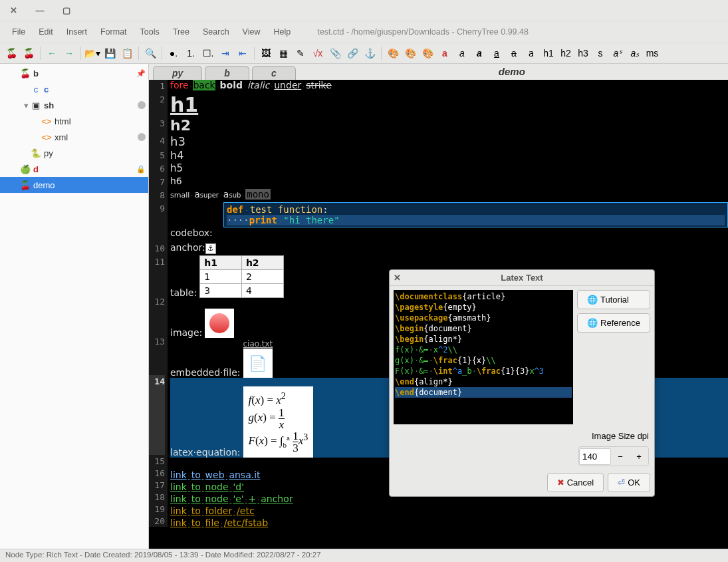 The width and height of the screenshot is (728, 562). Describe the element at coordinates (66, 11) in the screenshot. I see `maximize-icon: ▢` at that location.